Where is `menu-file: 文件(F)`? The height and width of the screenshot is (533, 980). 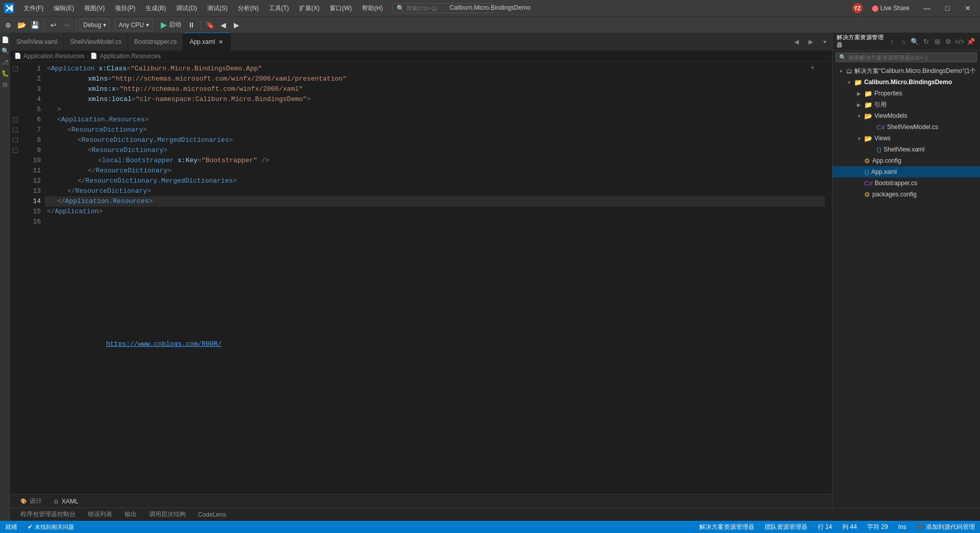
menu-file: 文件(F) is located at coordinates (34, 8).